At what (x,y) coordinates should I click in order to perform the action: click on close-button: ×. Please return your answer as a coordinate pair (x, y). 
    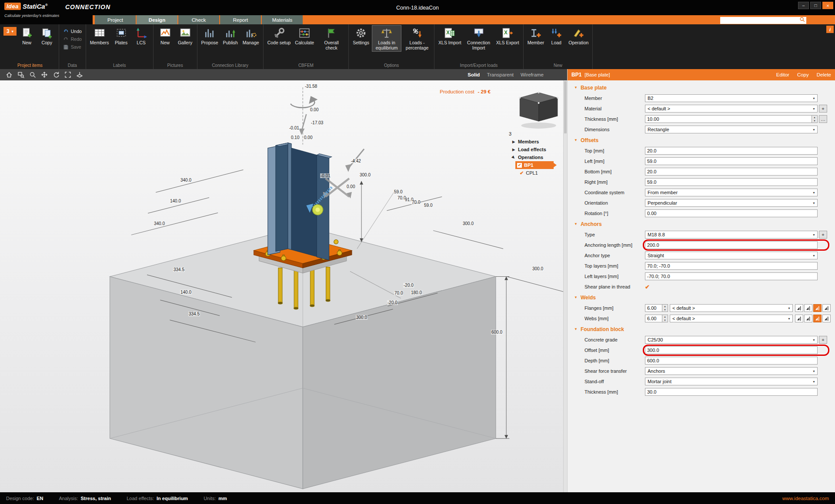
    Looking at the image, I should click on (828, 5).